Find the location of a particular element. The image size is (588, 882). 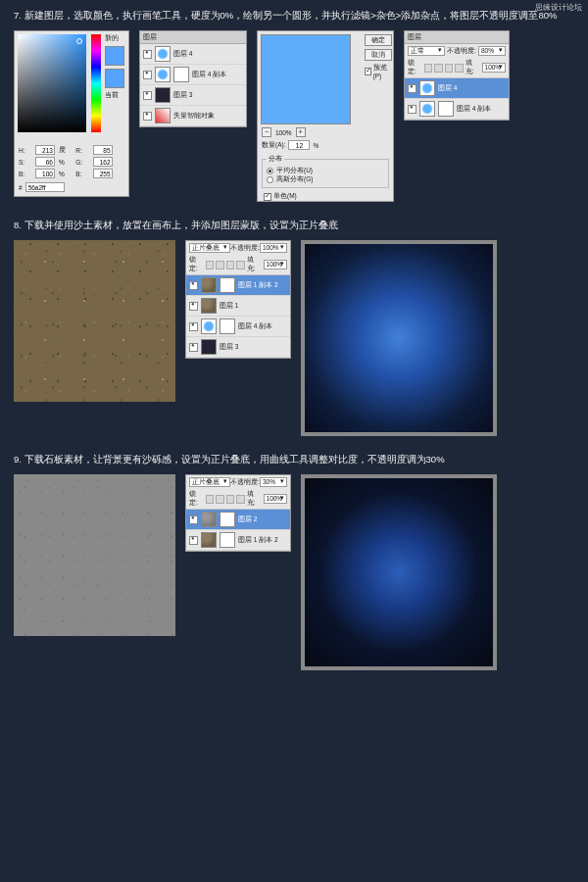

h-input is located at coordinates (45, 150).